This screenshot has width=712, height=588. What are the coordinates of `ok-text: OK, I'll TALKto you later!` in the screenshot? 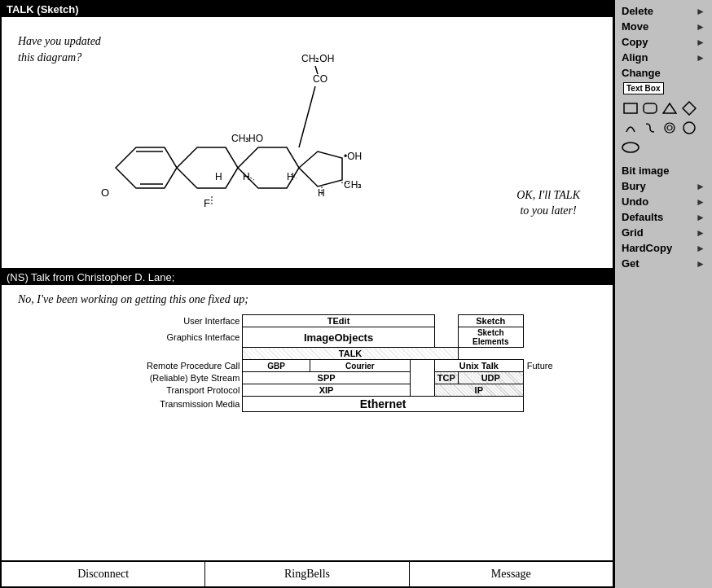 It's located at (548, 204).